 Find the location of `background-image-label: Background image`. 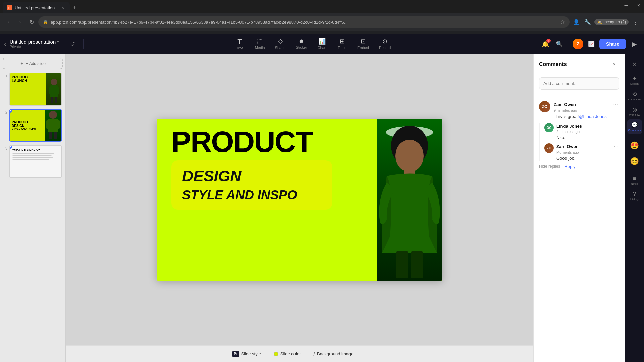

background-image-label: Background image is located at coordinates (335, 354).